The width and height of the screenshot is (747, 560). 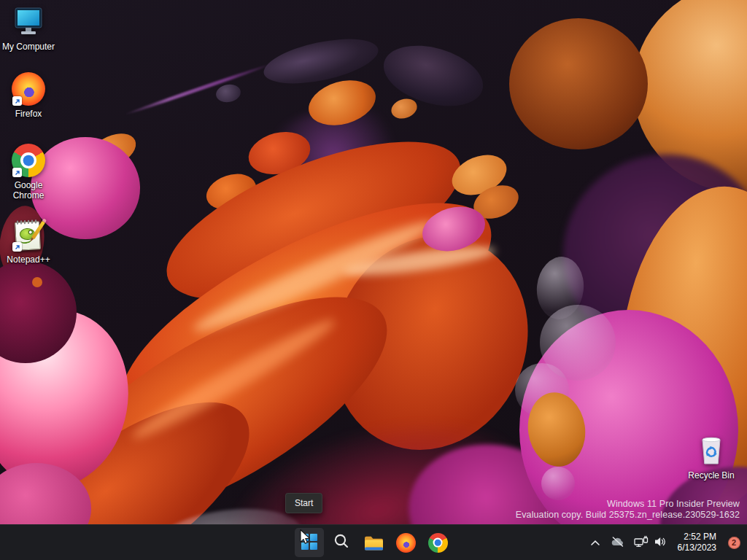 What do you see at coordinates (406, 542) in the screenshot?
I see `firefox-taskbar-button` at bounding box center [406, 542].